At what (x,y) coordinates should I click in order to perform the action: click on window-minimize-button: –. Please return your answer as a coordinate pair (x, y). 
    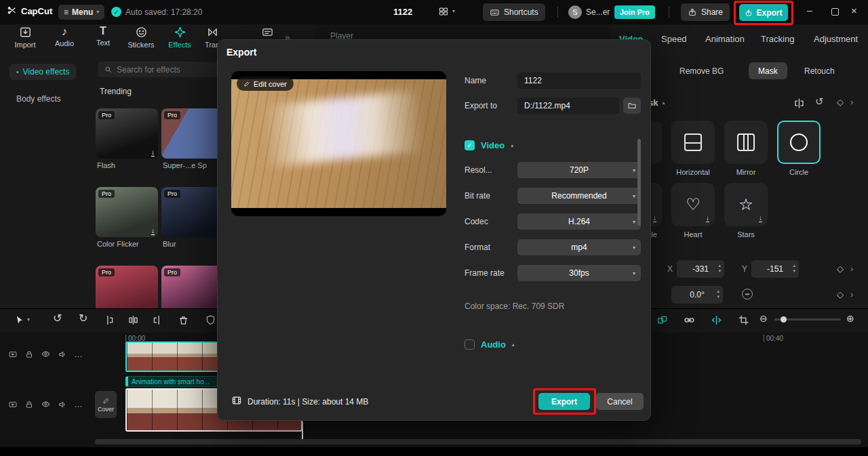
    Looking at the image, I should click on (810, 10).